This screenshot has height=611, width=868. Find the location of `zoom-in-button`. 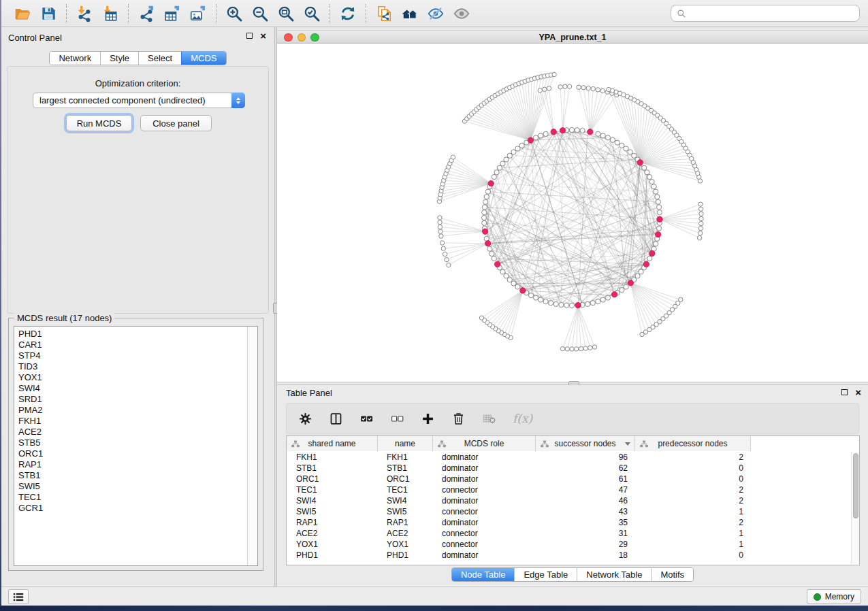

zoom-in-button is located at coordinates (234, 14).